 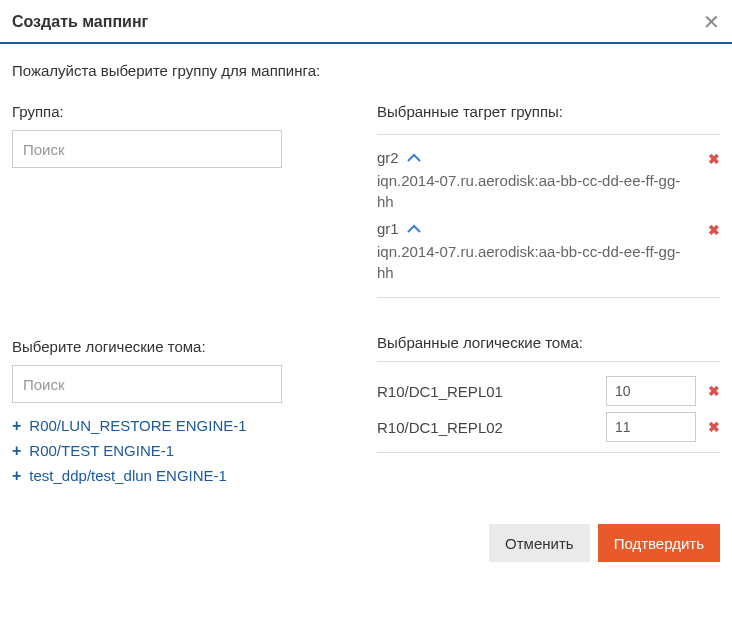 What do you see at coordinates (180, 476) in the screenshot?
I see `available-lun-item: + test_ddp/test_dlun ENGINE-1` at bounding box center [180, 476].